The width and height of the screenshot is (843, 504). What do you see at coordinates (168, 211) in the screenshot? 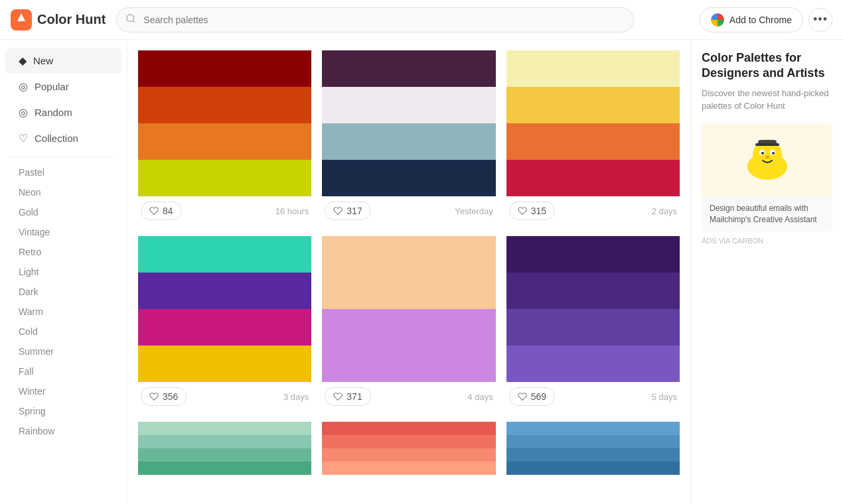
I see `like-count-1: 84` at bounding box center [168, 211].